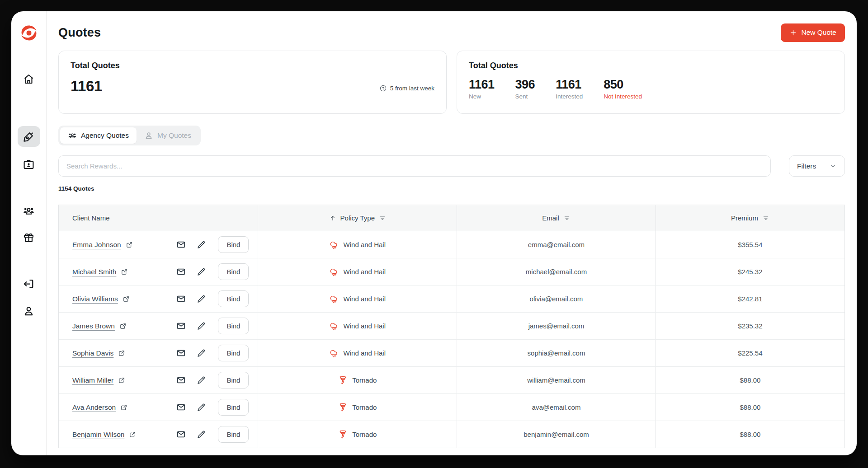  What do you see at coordinates (569, 89) in the screenshot?
I see `stat-interested: 1161 Interested` at bounding box center [569, 89].